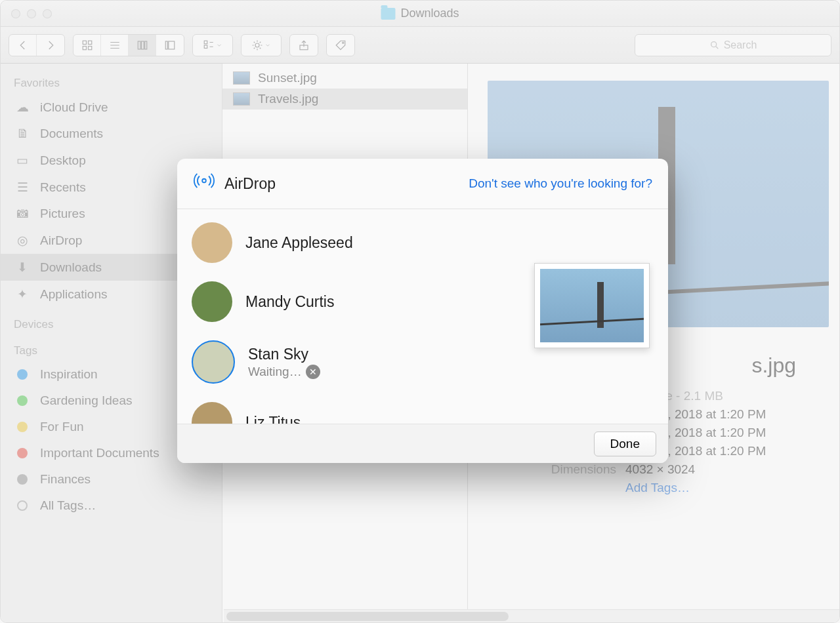 Image resolution: width=840 pixels, height=623 pixels. What do you see at coordinates (358, 362) in the screenshot?
I see `airdrop-contact: Stan Sky Waiting…✕` at bounding box center [358, 362].